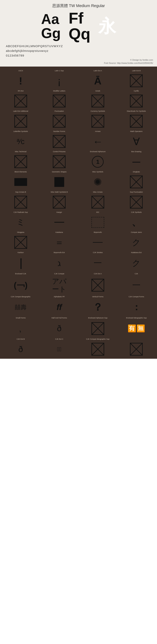  Describe the element at coordinates (98, 200) in the screenshot. I see `cell-misc-arrows: Misc Arrows` at that location.